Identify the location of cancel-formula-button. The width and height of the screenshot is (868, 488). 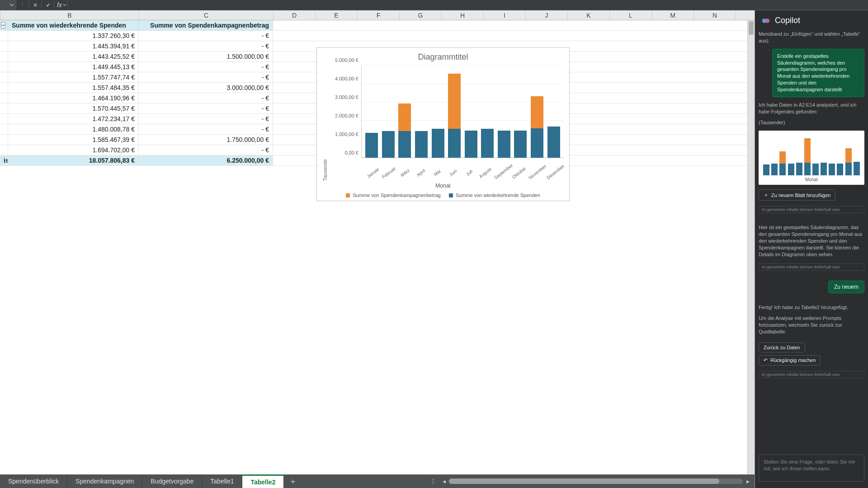
(35, 5).